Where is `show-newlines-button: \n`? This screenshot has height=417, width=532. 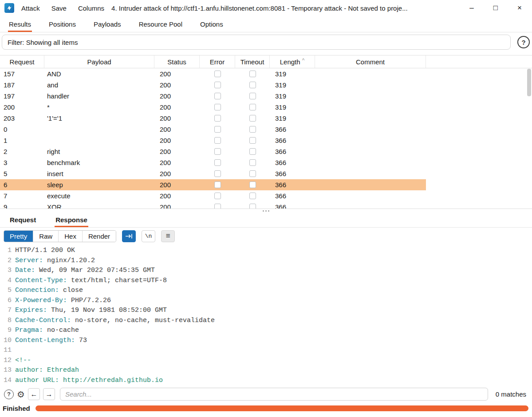 show-newlines-button: \n is located at coordinates (148, 236).